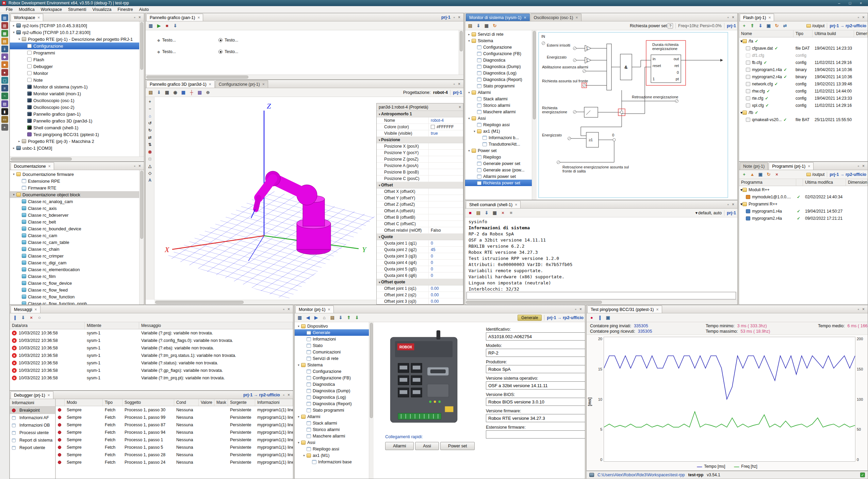 Image resolution: width=868 pixels, height=479 pixels. What do you see at coordinates (75, 26) in the screenshot?
I see `tree-item: ▸ rp2-loris [TCP/IP 10.0.45.3:8100]` at bounding box center [75, 26].